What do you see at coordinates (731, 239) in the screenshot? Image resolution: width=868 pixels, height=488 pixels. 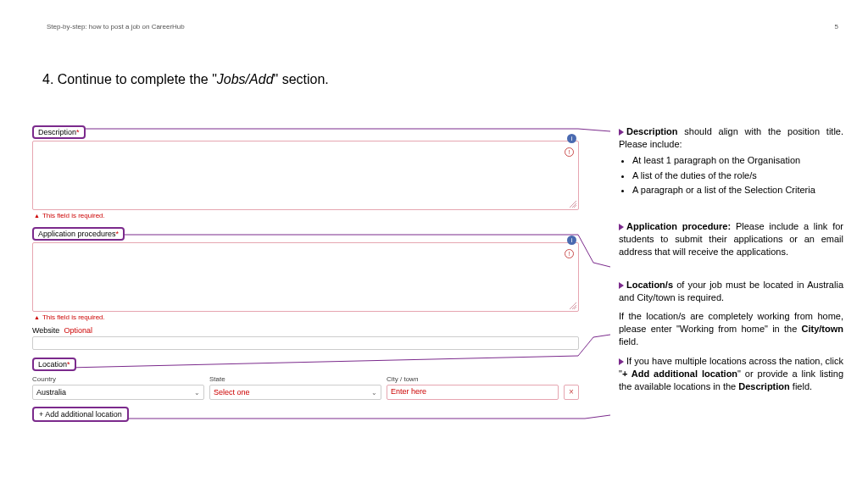 I see `note-application: Application procedure: Please include a …` at bounding box center [731, 239].